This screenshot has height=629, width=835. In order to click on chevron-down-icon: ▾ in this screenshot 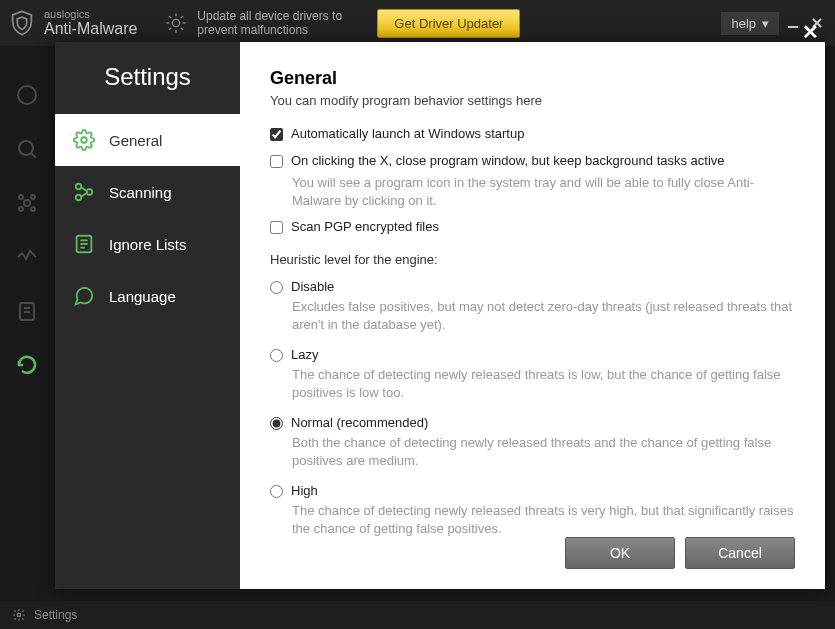, I will do `click(766, 24)`.